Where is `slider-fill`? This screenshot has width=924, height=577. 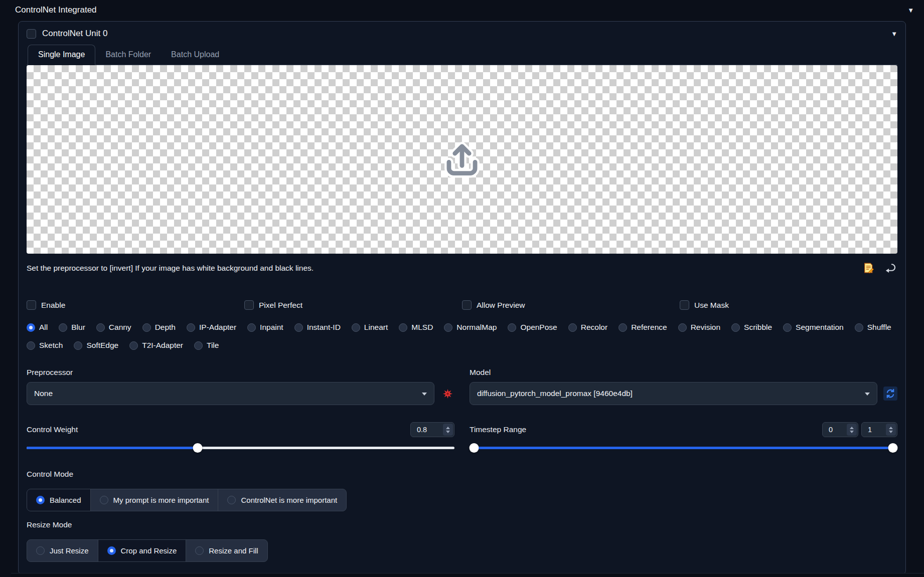 slider-fill is located at coordinates (112, 448).